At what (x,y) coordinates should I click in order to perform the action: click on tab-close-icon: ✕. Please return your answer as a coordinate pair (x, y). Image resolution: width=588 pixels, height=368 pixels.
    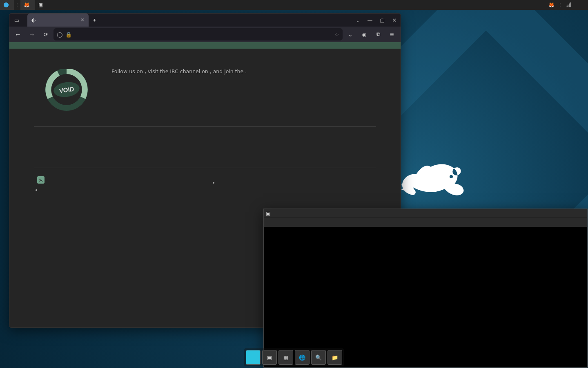
    Looking at the image, I should click on (82, 20).